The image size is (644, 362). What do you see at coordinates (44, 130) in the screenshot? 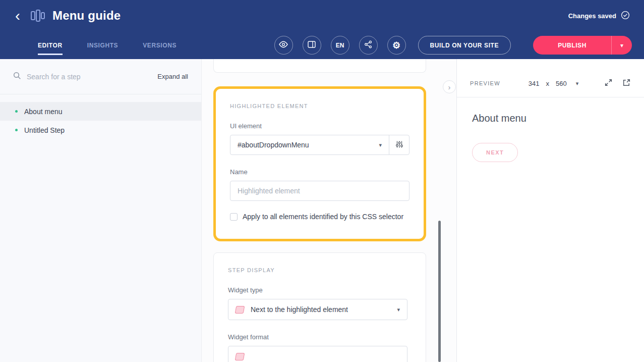
I see `step-item-label: Untitled Step` at bounding box center [44, 130].